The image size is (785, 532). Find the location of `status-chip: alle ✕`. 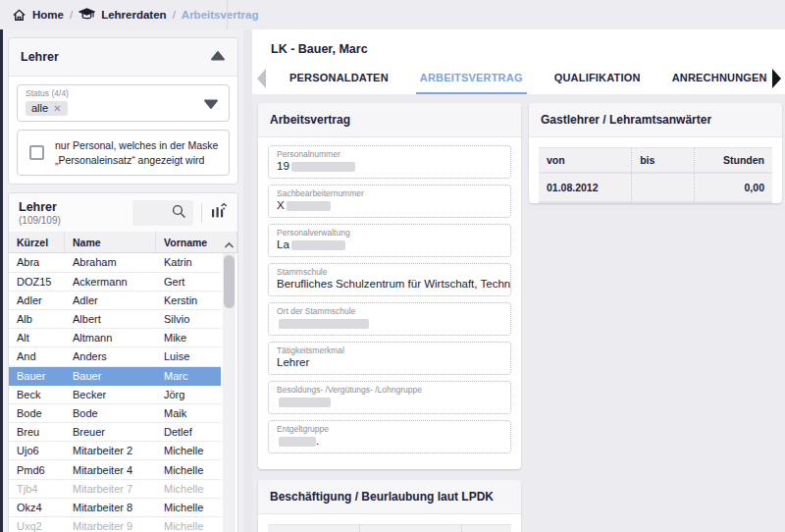

status-chip: alle ✕ is located at coordinates (47, 108).